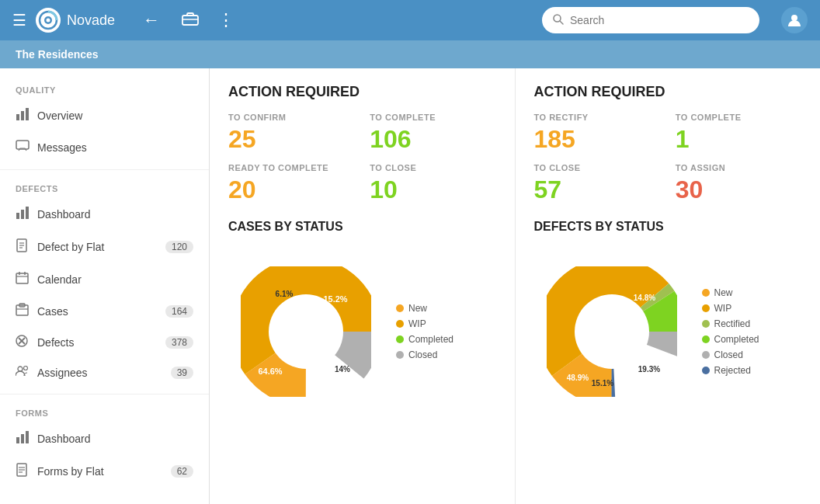  What do you see at coordinates (794, 20) in the screenshot?
I see `avatar` at bounding box center [794, 20].